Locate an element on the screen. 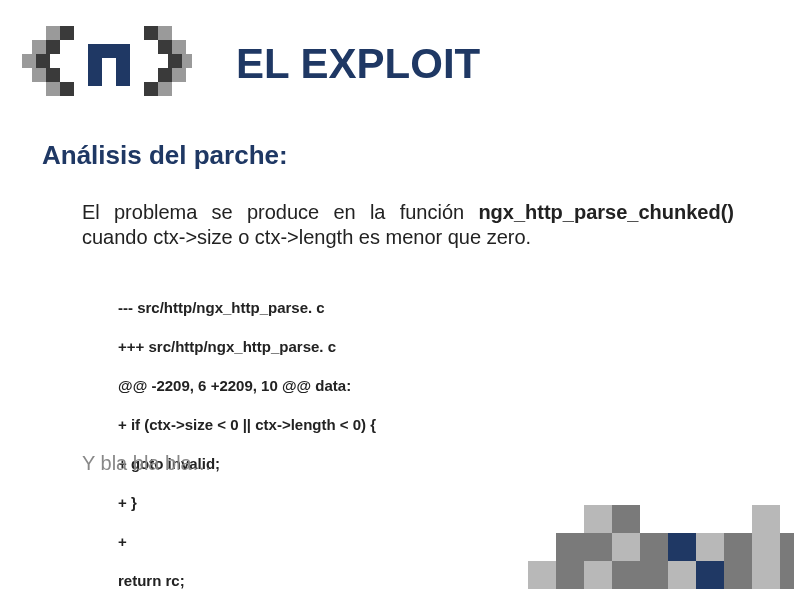 The height and width of the screenshot is (595, 794). diff-line: + if (ctx->size < 0 || ctx->length < 0) … is located at coordinates (247, 425).